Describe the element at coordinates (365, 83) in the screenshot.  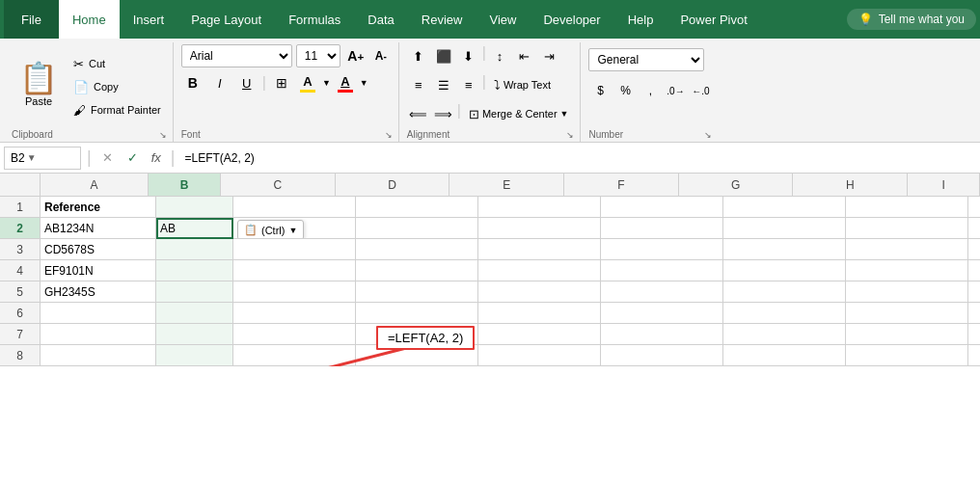
I see `font-color-dropdown-icon: ▼` at that location.